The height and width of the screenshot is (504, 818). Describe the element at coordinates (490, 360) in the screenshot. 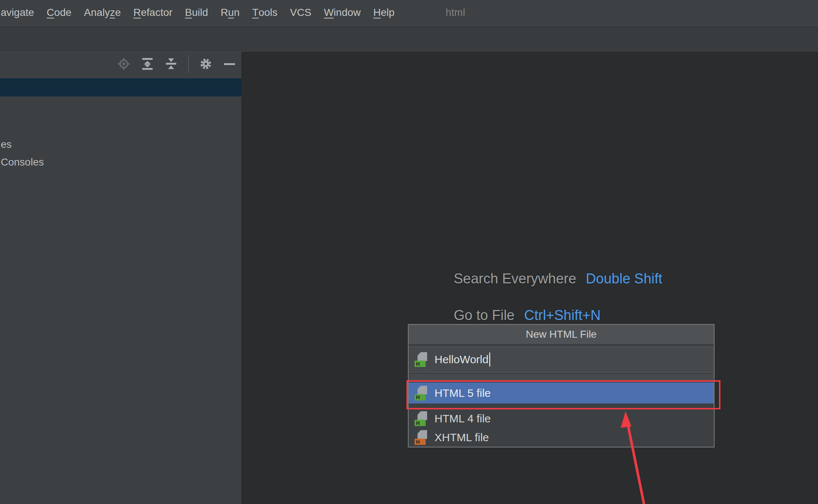

I see `input-caret` at that location.